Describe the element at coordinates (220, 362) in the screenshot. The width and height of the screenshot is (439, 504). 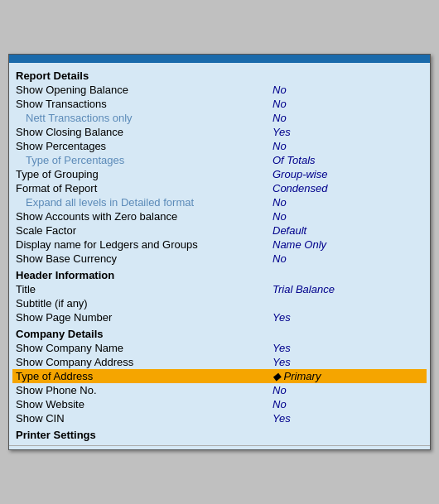
I see `table-row: Show Company AddressYes` at that location.